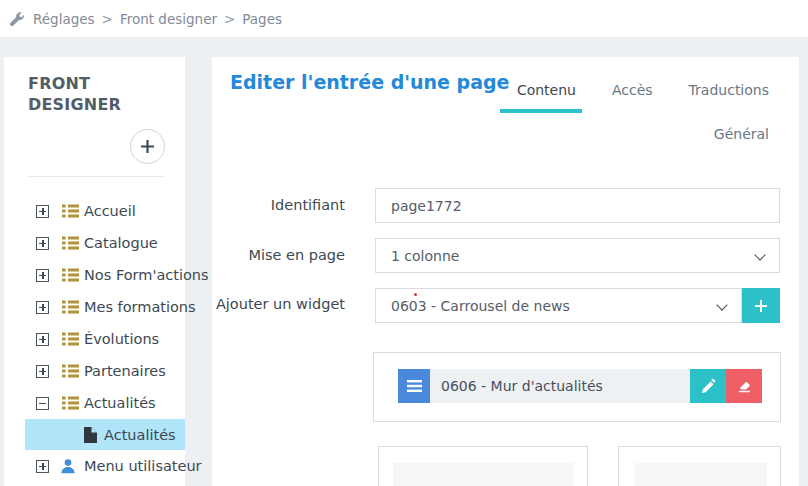 Image resolution: width=808 pixels, height=486 pixels. I want to click on widget-placeholder-right, so click(700, 466).